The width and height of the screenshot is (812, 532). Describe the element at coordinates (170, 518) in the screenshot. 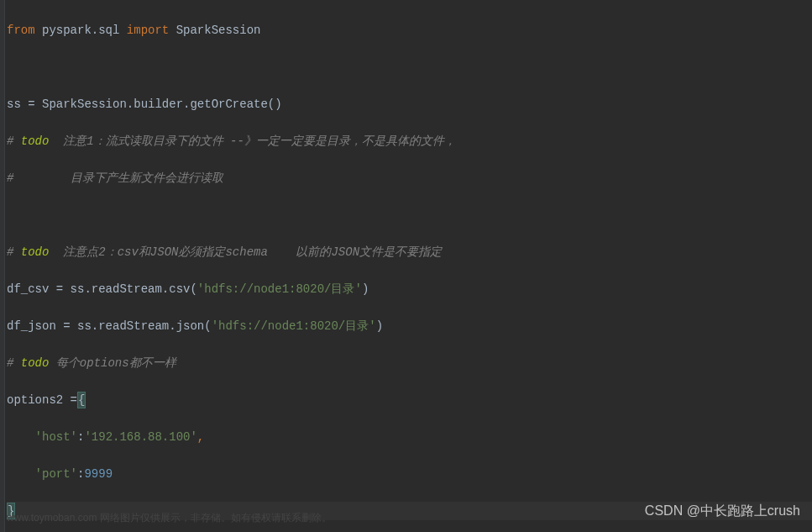

I see `footer-disclaimer: www.toymoban.com 网络图片仅供展示，非存储。如有侵权请联系删除。` at that location.